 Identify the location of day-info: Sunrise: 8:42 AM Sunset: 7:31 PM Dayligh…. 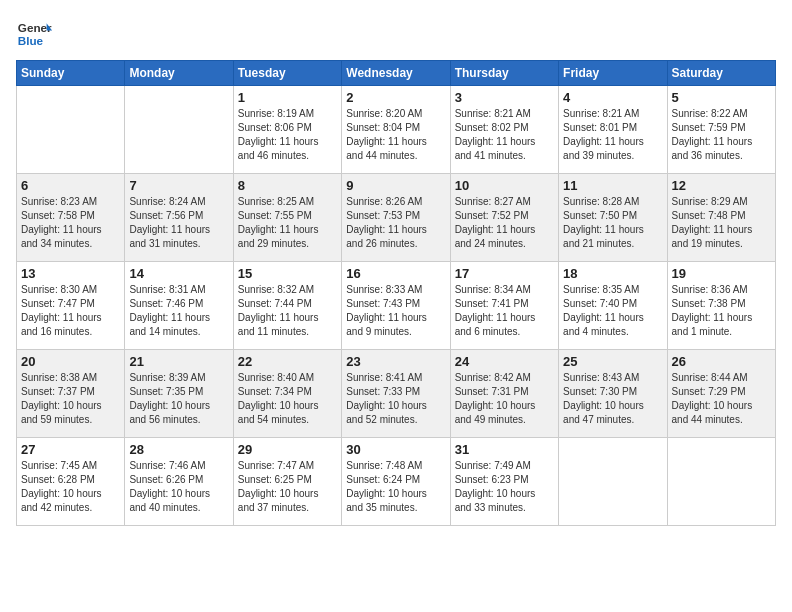
(504, 399).